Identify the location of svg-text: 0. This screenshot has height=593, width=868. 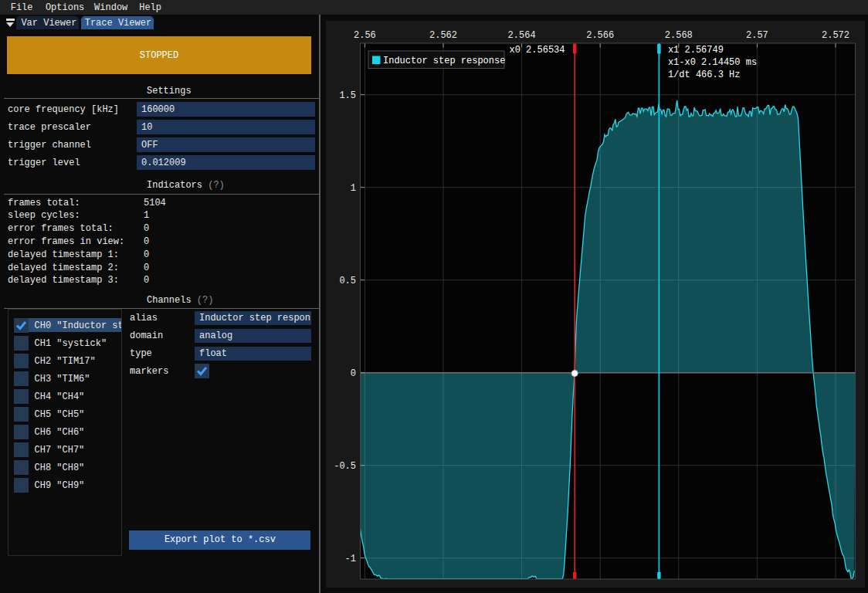
(354, 374).